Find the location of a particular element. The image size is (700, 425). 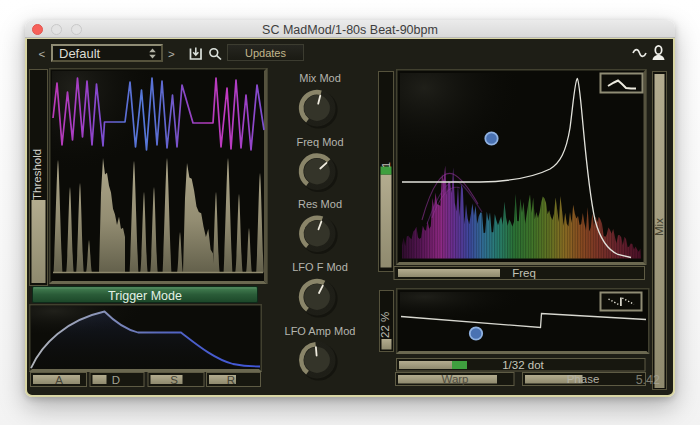

svg-text: S is located at coordinates (174, 380).